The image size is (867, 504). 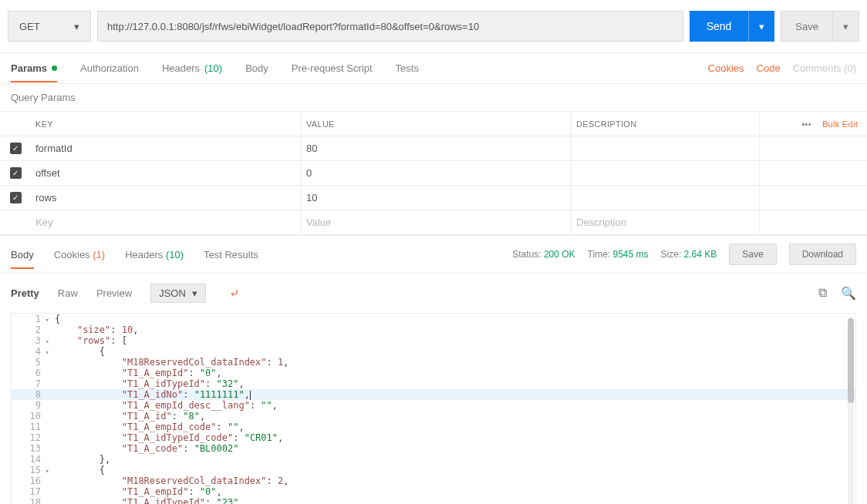 What do you see at coordinates (434, 384) in the screenshot?
I see `code-line: 7 "T1_A_idTypeId": "32",` at bounding box center [434, 384].